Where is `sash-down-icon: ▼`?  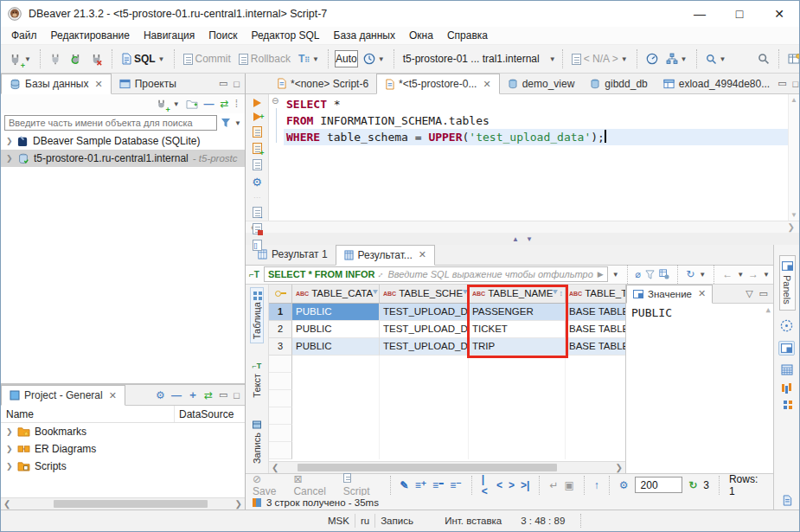 sash-down-icon: ▼ is located at coordinates (529, 239).